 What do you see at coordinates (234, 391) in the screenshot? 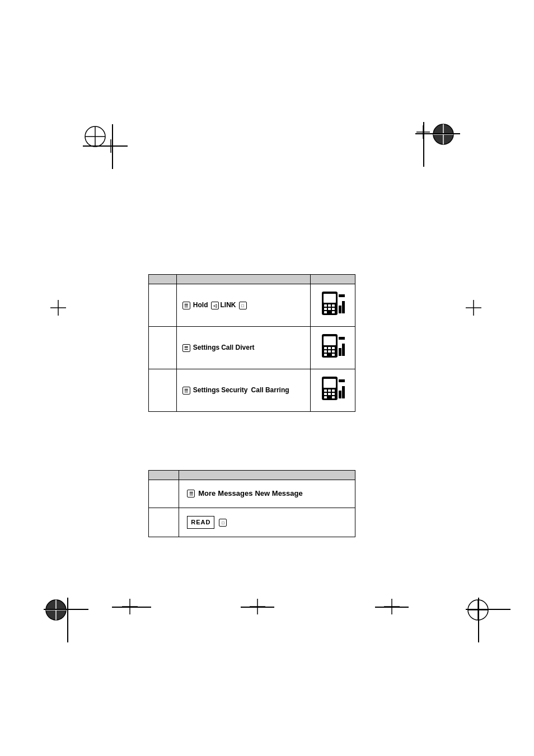
I see `security-label: Security` at bounding box center [234, 391].